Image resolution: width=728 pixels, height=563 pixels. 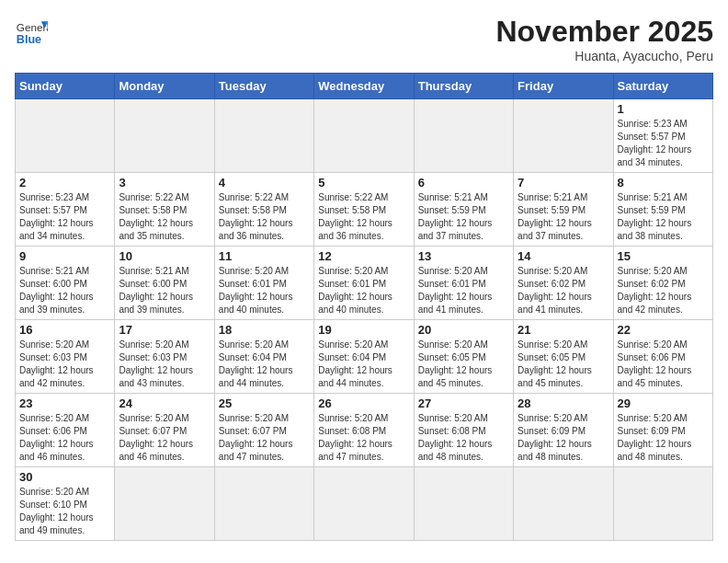 What do you see at coordinates (164, 329) in the screenshot?
I see `day-number: 17` at bounding box center [164, 329].